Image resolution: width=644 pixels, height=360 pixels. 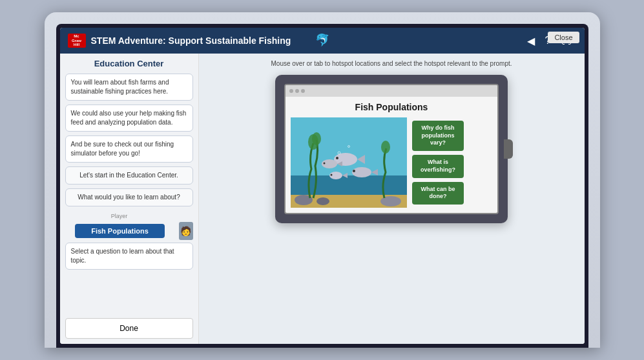 What do you see at coordinates (438, 163) in the screenshot?
I see `question-buttons: Why do fish populations vary? What is ov…` at bounding box center [438, 163].